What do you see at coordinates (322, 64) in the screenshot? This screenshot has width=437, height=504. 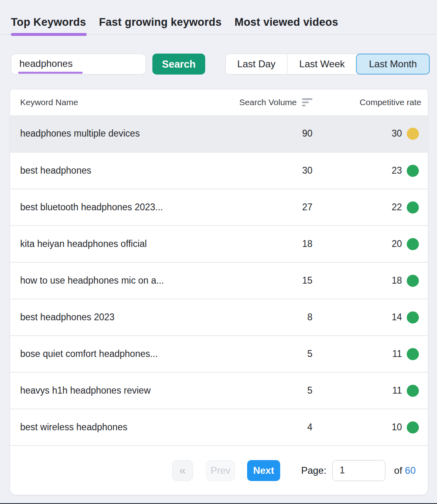 I see `filter-last-week: Last Week` at bounding box center [322, 64].